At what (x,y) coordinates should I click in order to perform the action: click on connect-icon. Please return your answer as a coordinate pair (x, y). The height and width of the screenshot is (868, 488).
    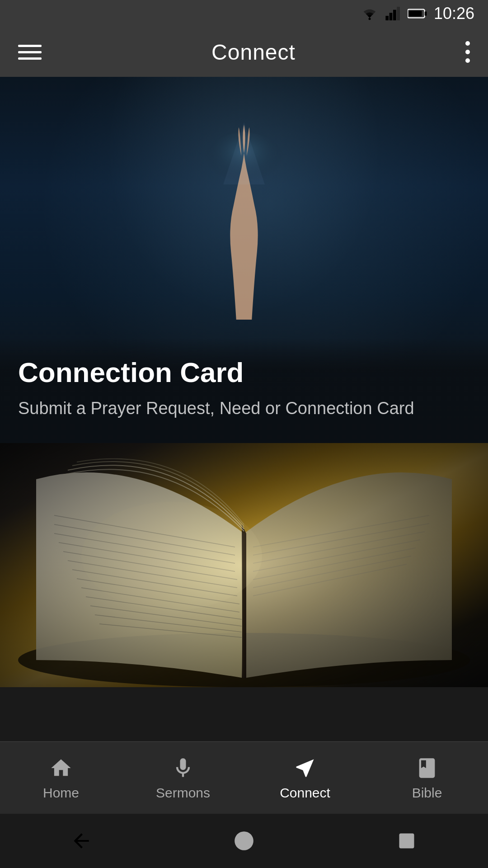
    Looking at the image, I should click on (305, 768).